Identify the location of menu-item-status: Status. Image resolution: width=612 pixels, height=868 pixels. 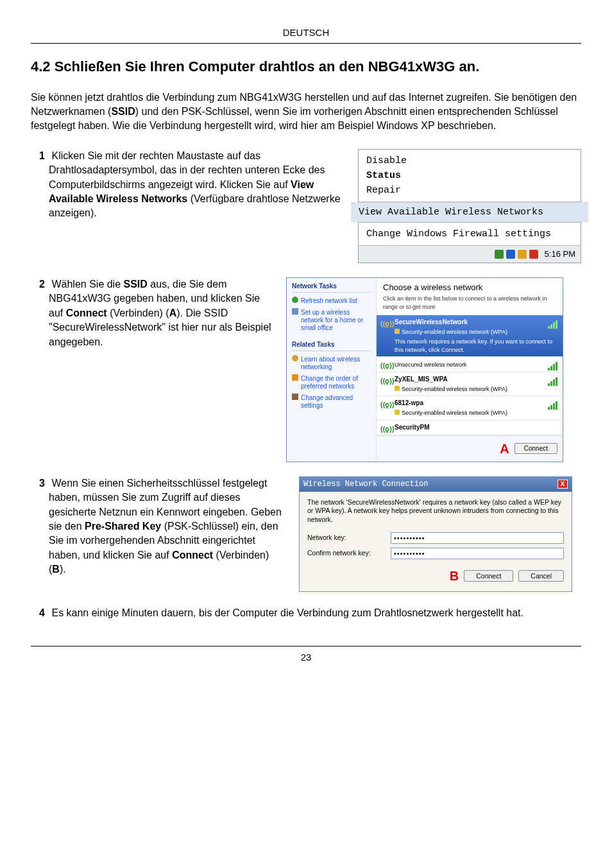
(470, 176).